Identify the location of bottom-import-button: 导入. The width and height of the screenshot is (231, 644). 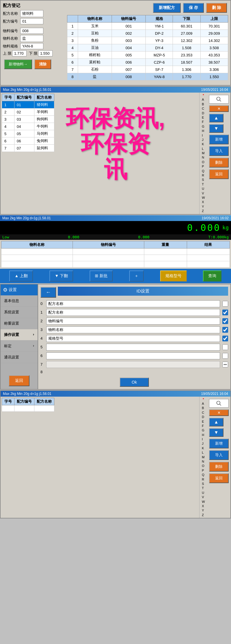
(219, 455).